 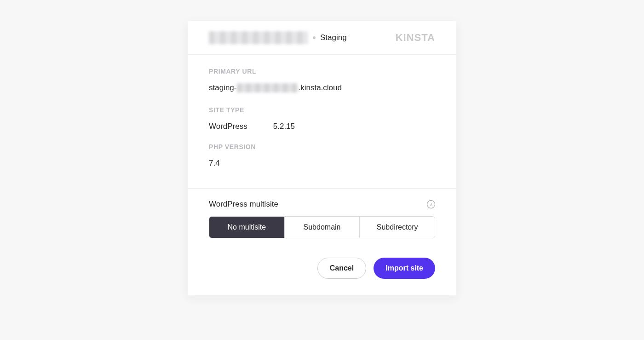 What do you see at coordinates (223, 88) in the screenshot?
I see `url-prefix: staging-` at bounding box center [223, 88].